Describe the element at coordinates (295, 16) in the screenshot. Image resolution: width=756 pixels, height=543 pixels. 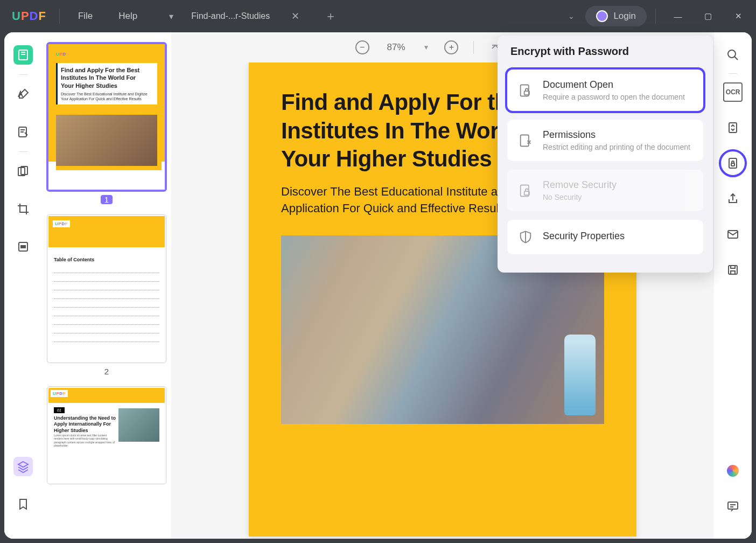
I see `close-tab-icon: ✕` at that location.